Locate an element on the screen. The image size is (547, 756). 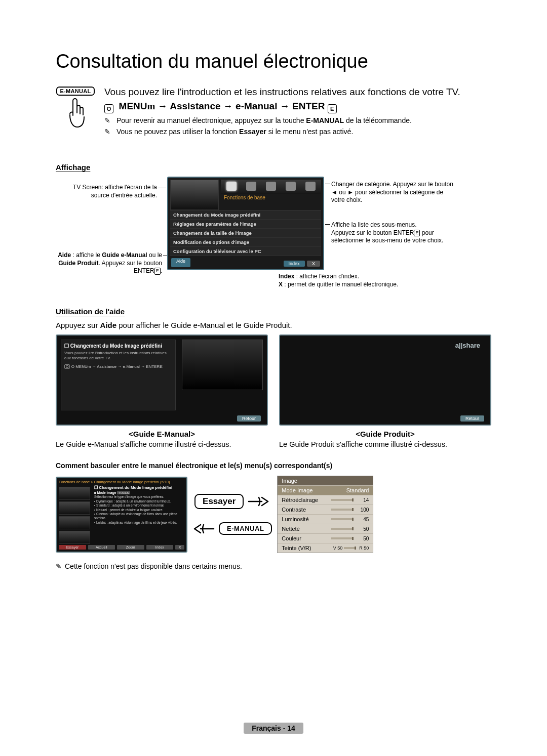
page-footer: Français - 14 is located at coordinates (274, 728).